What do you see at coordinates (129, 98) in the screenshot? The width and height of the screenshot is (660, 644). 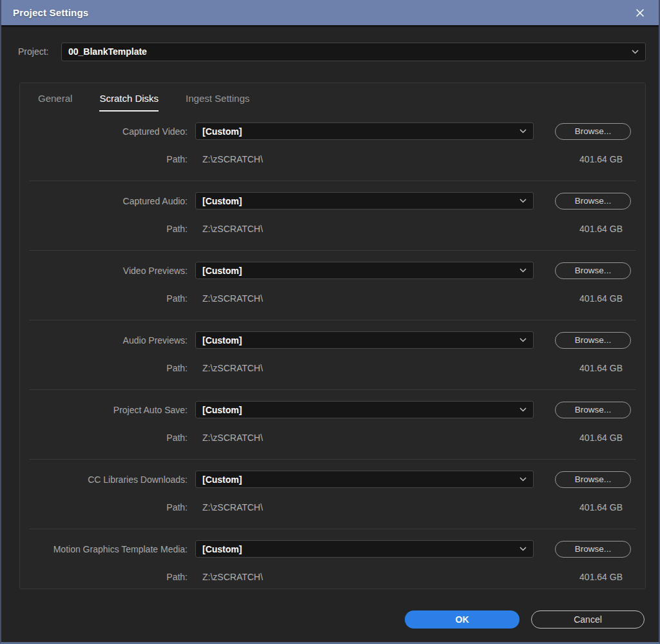 I see `tab-label: Scratch Disks` at bounding box center [129, 98].